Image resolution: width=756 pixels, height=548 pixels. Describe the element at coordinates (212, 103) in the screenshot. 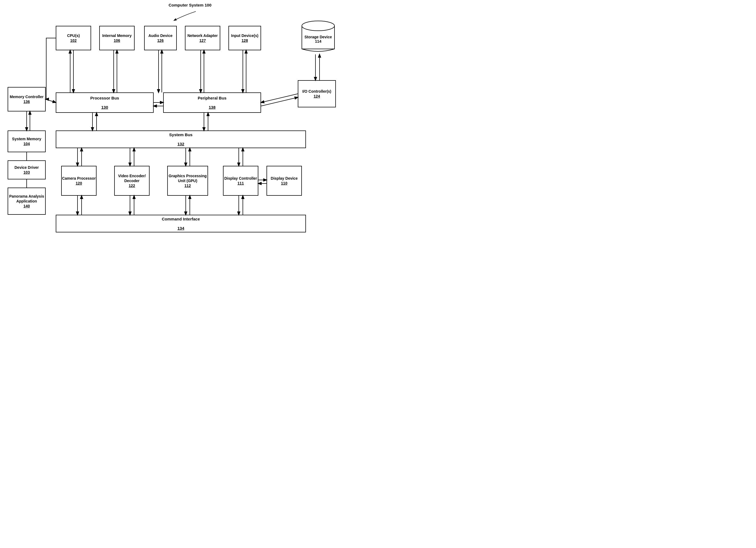

I see `peripheral-bus-box: Peripheral Bus 138` at that location.